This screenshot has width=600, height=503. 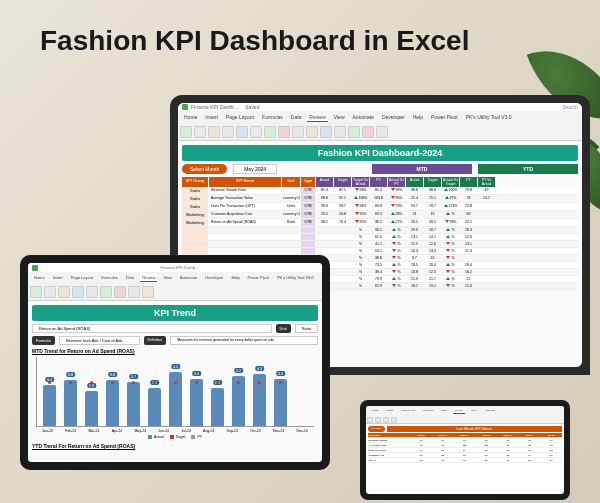 What do you see at coordinates (468, 214) in the screenshot?
I see `kpi-py2: 69` at bounding box center [468, 214].